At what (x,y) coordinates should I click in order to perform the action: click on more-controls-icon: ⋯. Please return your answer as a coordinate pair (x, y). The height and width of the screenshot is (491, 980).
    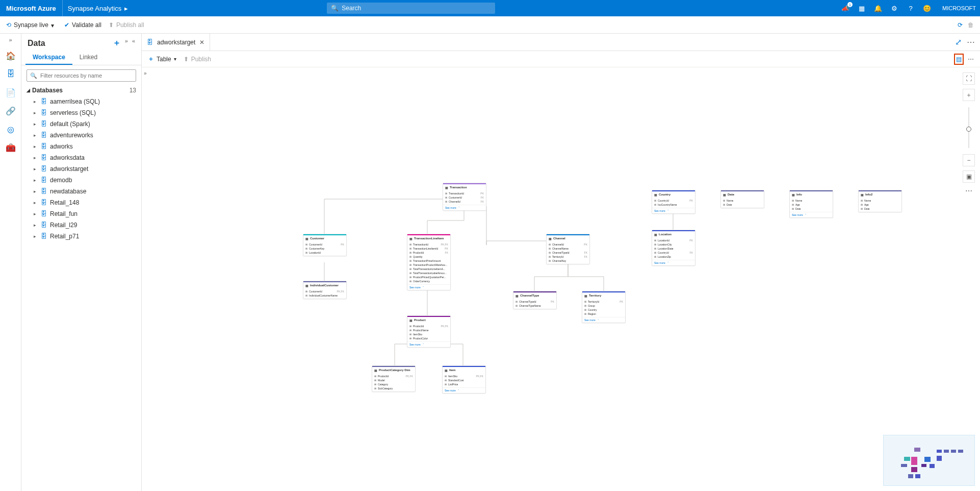
    Looking at the image, I should click on (969, 191).